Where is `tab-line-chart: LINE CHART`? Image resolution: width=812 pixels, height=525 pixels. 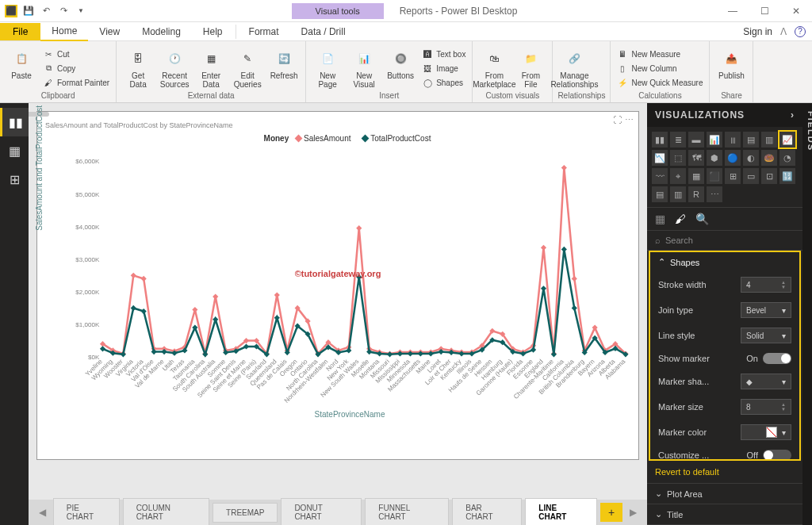
tab-line-chart: LINE CHART is located at coordinates (561, 512).